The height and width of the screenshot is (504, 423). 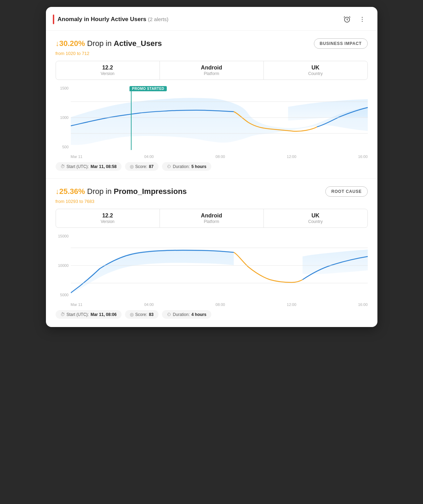 I want to click on alert-1-start-stat: ⏱ Start (UTC): Mar 11, 08:58, so click(x=88, y=167).